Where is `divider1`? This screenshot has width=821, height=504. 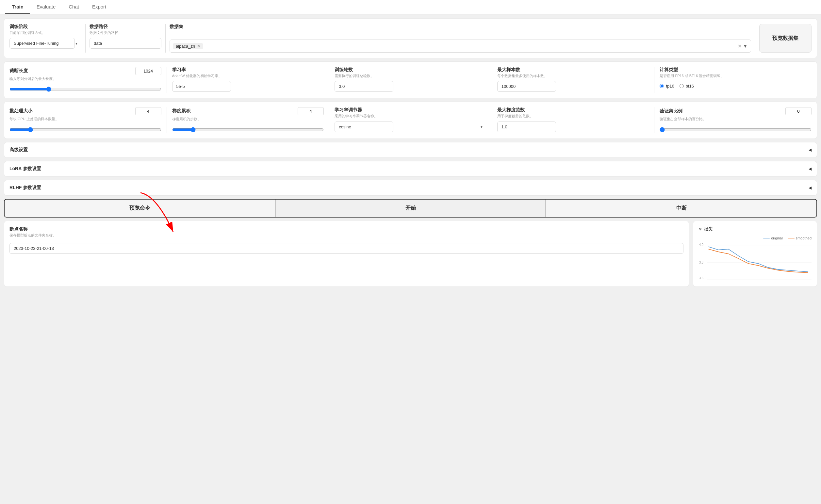 divider1 is located at coordinates (85, 38).